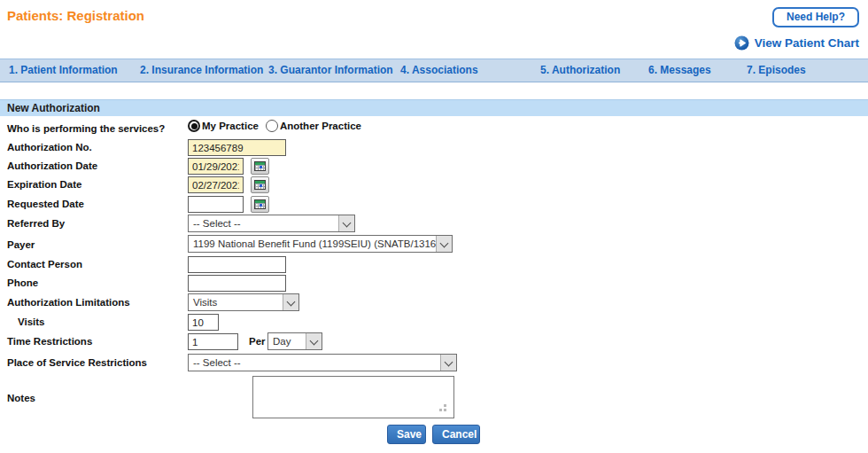 This screenshot has height=453, width=868. I want to click on tab-guarantor-information: 3. Guarantor Information, so click(331, 71).